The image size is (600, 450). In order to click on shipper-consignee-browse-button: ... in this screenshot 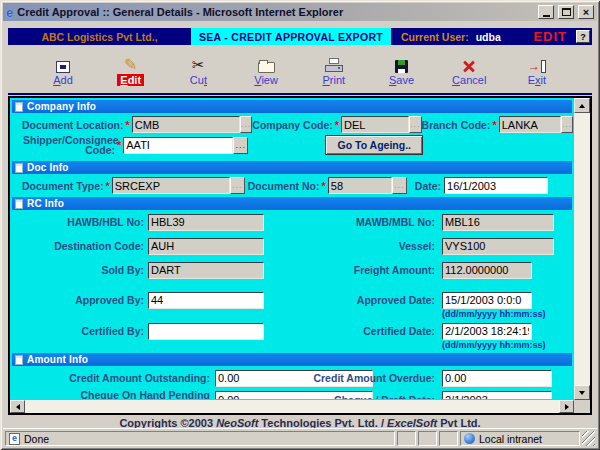, I will do `click(240, 146)`.